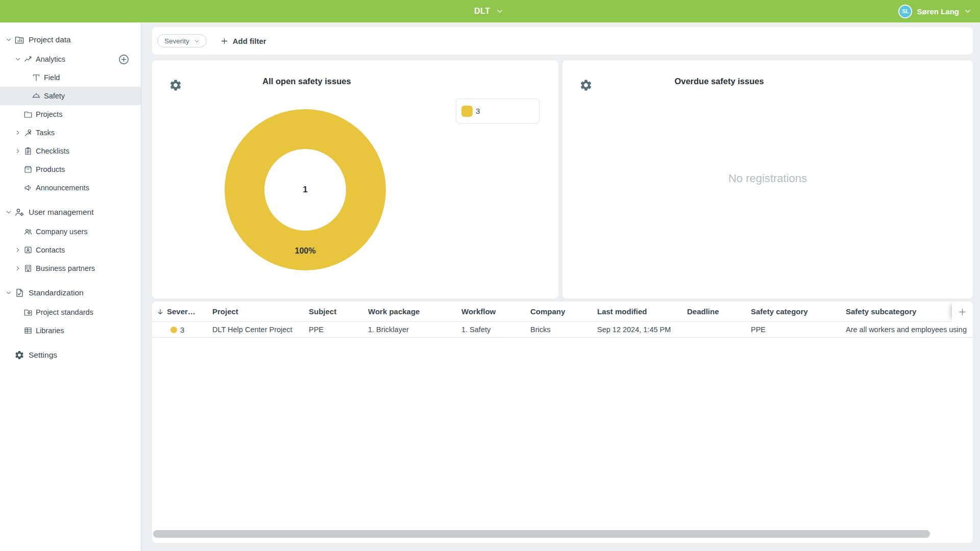 The height and width of the screenshot is (551, 980). What do you see at coordinates (61, 212) in the screenshot?
I see `sidebar-item-label: User management` at bounding box center [61, 212].